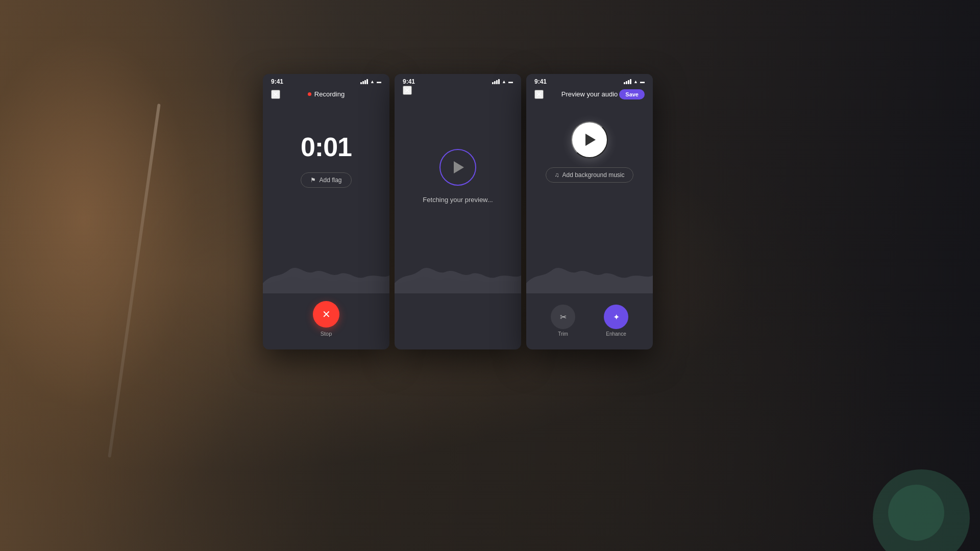 The image size is (980, 551). What do you see at coordinates (276, 94) in the screenshot?
I see `close-button-1: ✕` at bounding box center [276, 94].